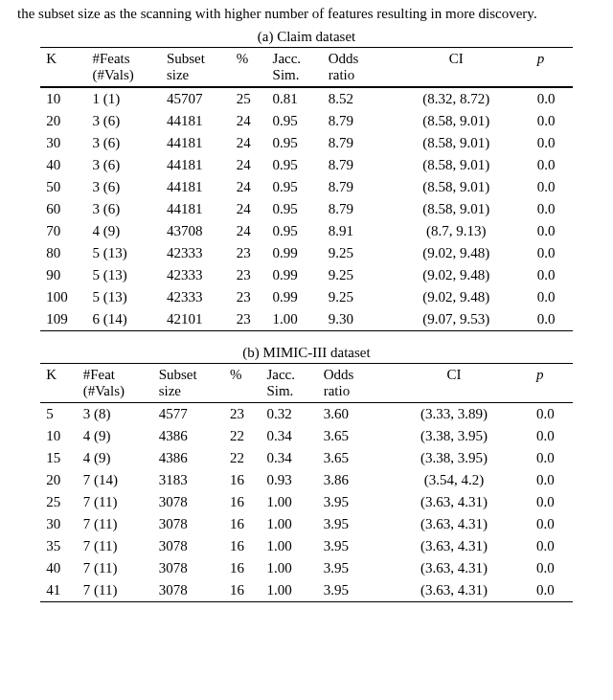  Describe the element at coordinates (306, 36) in the screenshot. I see `table-a-caption: (a) Claim dataset` at that location.